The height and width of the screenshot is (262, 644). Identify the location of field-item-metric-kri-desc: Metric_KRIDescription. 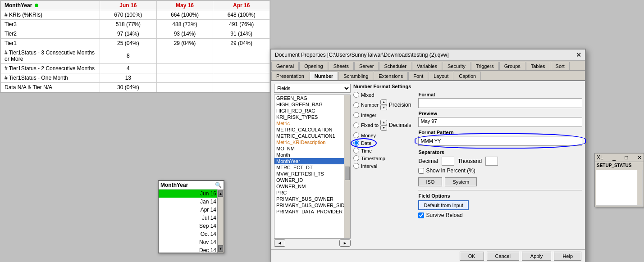
(312, 142).